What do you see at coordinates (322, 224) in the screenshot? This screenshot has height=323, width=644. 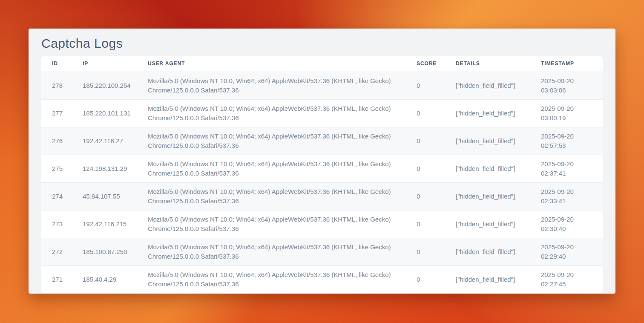 I see `table-row: 273 192.42.116.215 Mozilla/5.0 (Windows …` at bounding box center [322, 224].